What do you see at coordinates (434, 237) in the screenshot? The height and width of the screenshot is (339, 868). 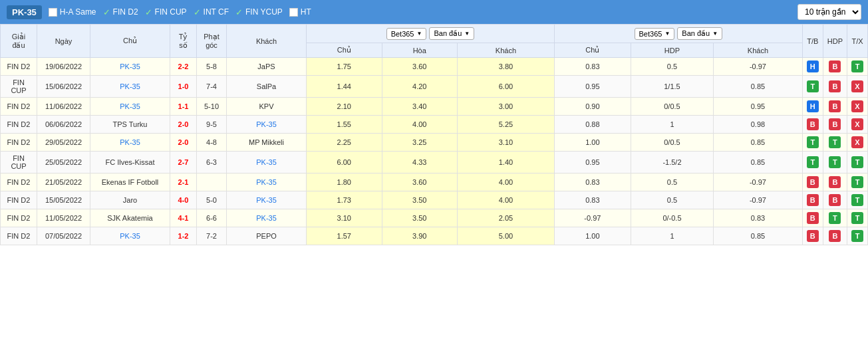 I see `table-row: FIN D207/05/2022PK-351-27-2PEPO1.573.905…` at bounding box center [434, 237].